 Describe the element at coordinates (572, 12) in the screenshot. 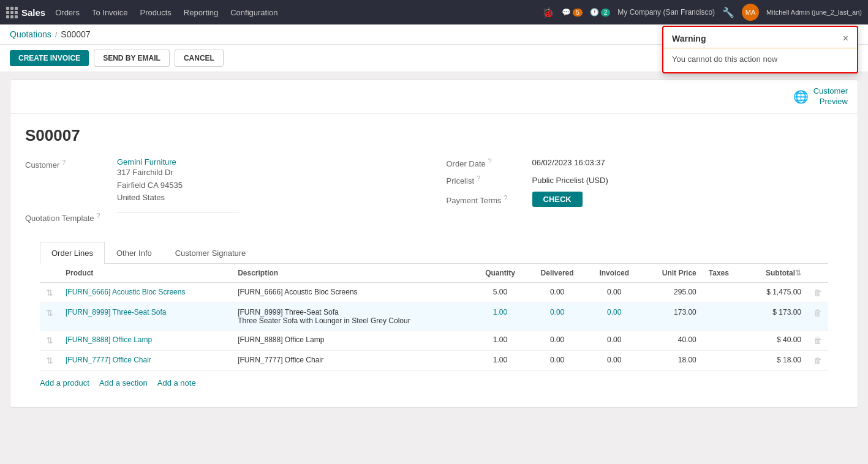

I see `messages-button: 💬 5` at that location.